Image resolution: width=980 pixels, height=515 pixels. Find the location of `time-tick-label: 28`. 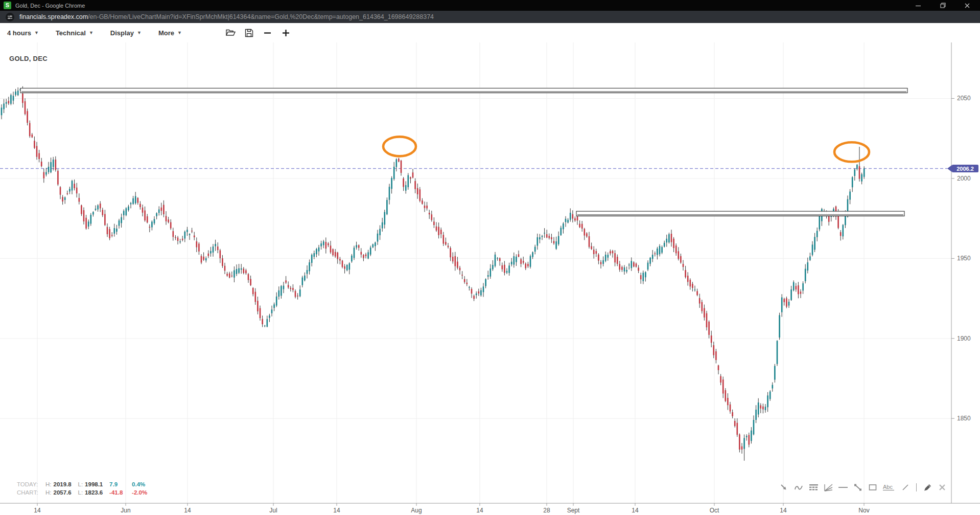

time-tick-label: 28 is located at coordinates (547, 510).